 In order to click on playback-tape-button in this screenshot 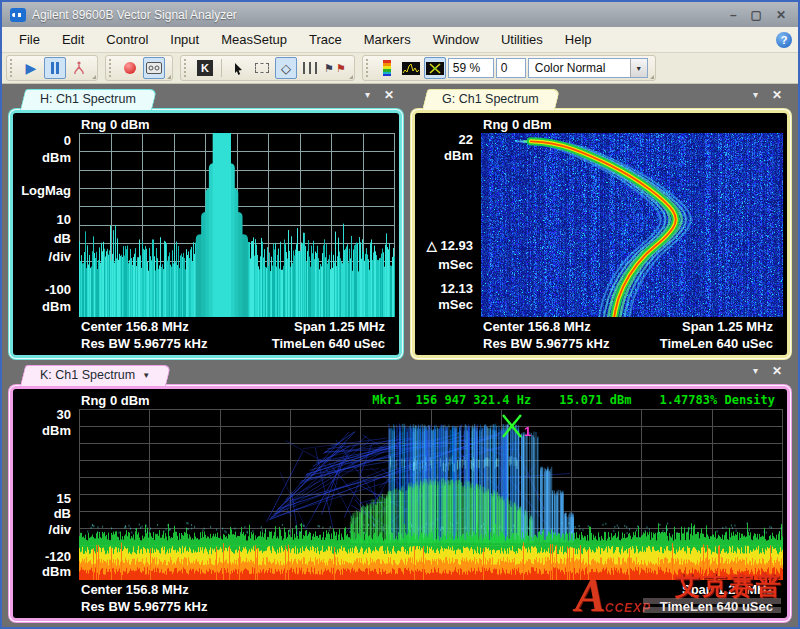, I will do `click(154, 68)`.